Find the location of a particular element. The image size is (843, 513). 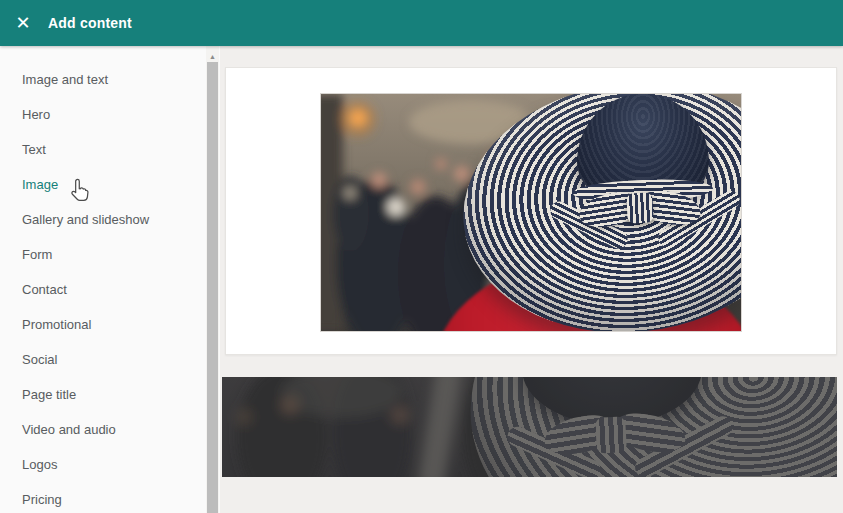

sidebar-item-text: Text is located at coordinates (110, 150).